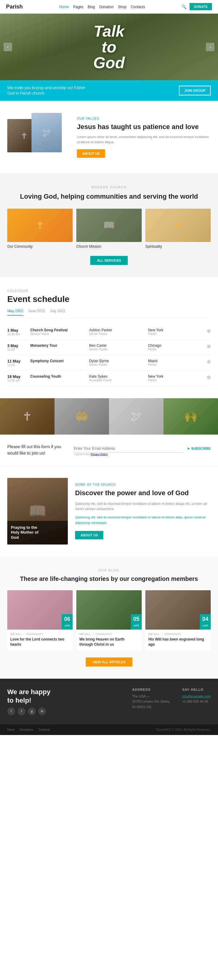 The height and width of the screenshot is (980, 218). Describe the element at coordinates (178, 640) in the screenshot. I see `blog-card-body-3: WE WILL | COMMUNITY His Will has been en…` at that location.